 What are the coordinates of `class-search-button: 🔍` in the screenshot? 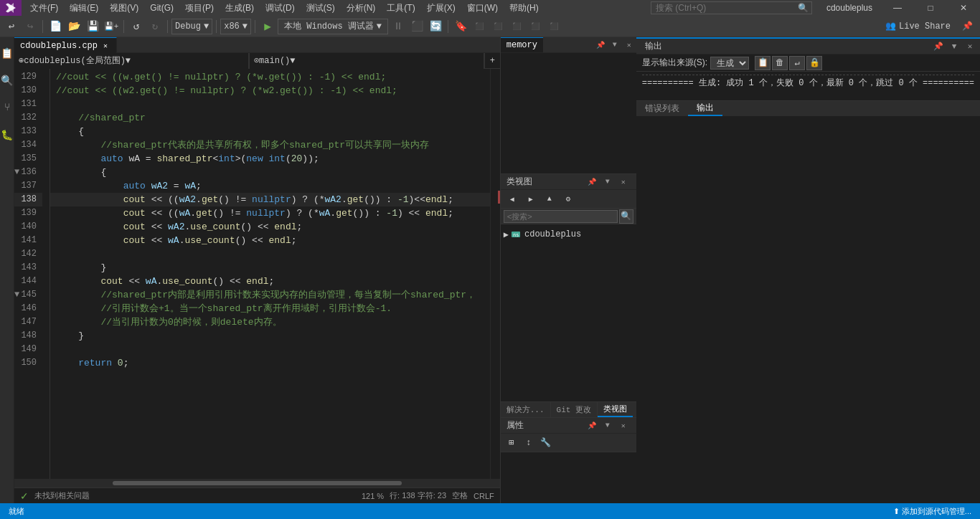 It's located at (626, 216).